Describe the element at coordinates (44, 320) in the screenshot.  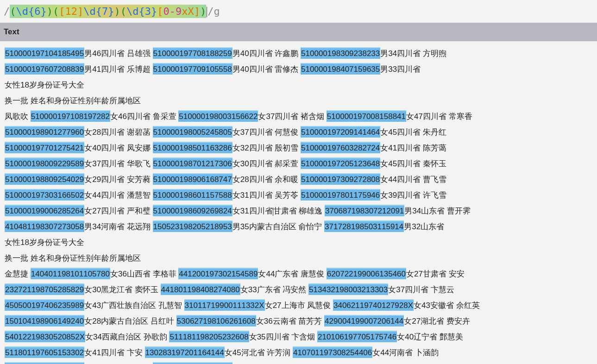
I see `match-highlight: 150104198906149240` at that location.